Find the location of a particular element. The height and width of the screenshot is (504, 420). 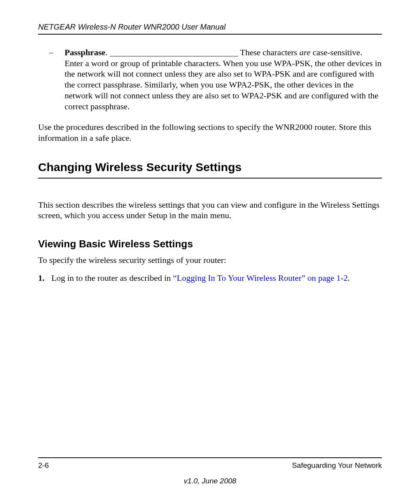

cross-ref-link-logging-in: “Logging In To Your Wireless Router” on … is located at coordinates (261, 278).